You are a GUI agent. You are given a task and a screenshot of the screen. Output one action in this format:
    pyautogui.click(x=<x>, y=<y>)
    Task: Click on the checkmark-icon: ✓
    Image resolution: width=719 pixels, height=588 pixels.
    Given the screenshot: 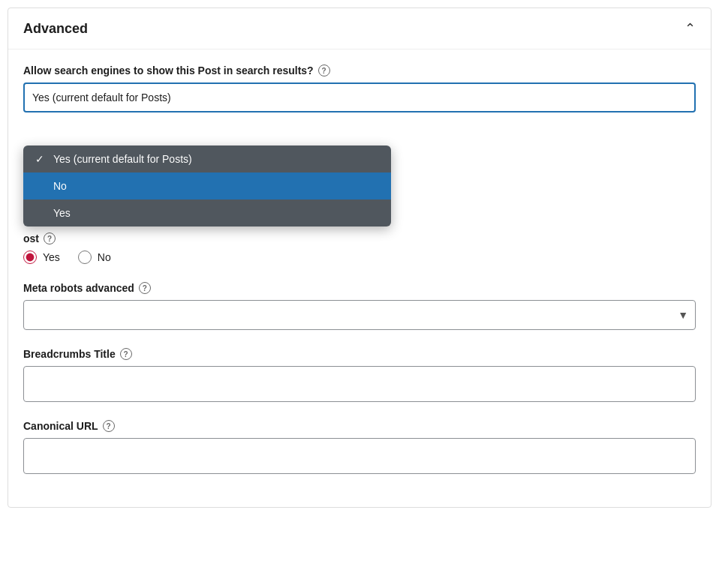 What is the action you would take?
    pyautogui.click(x=41, y=159)
    